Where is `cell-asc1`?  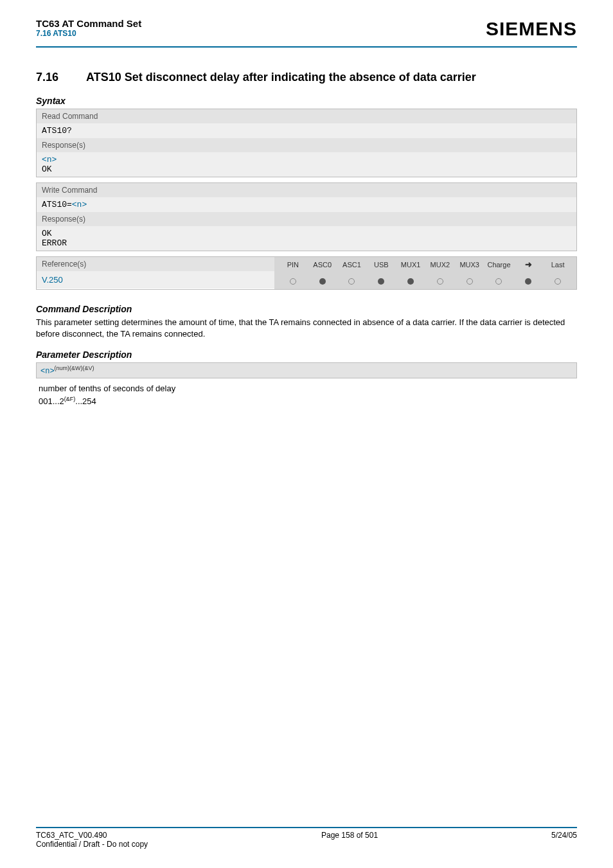 cell-asc1 is located at coordinates (352, 280).